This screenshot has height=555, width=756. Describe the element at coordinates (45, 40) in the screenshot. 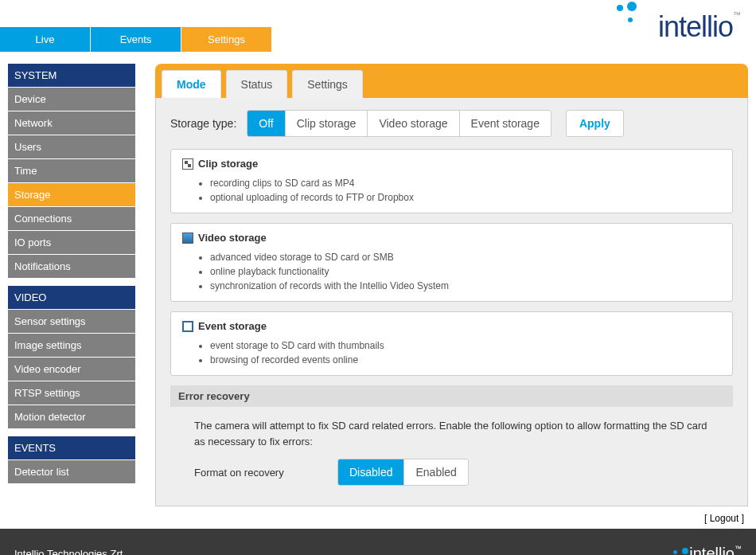

I see `topnav-live: Live` at that location.